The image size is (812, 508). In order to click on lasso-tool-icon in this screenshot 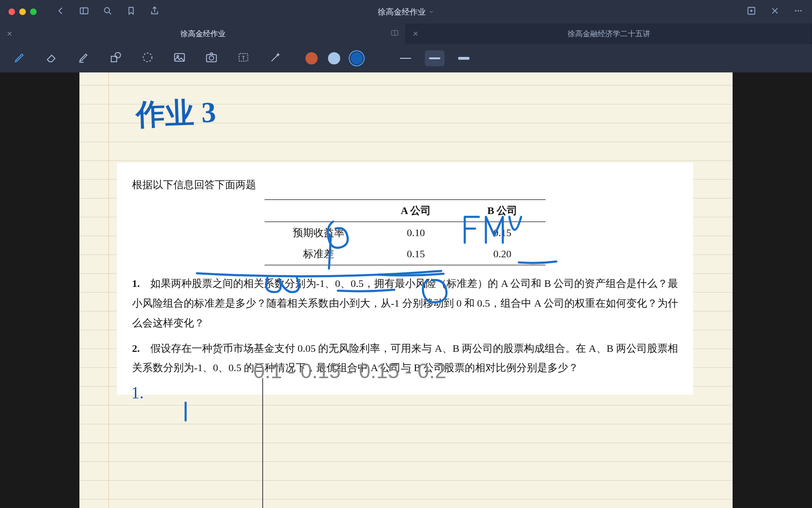, I will do `click(148, 58)`.